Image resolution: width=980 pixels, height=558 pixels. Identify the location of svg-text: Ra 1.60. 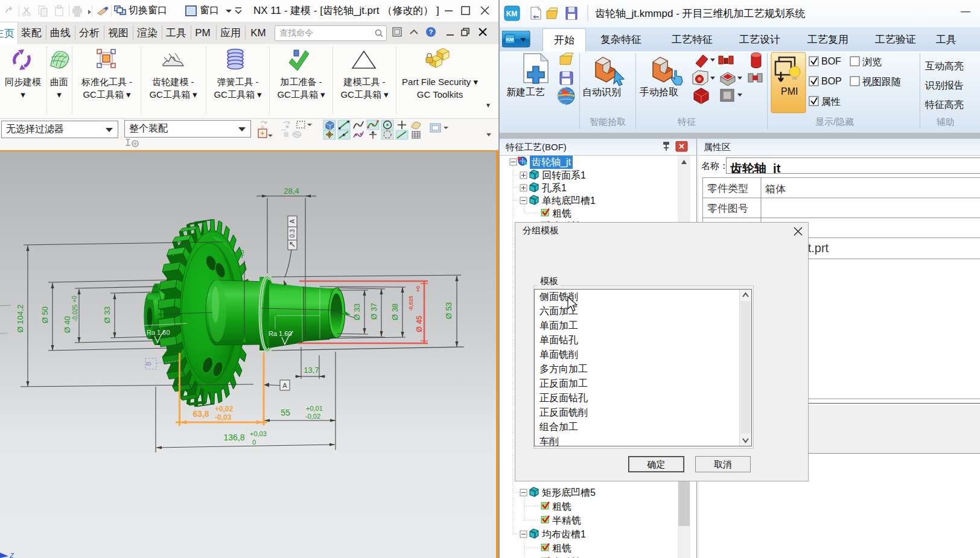
(158, 332).